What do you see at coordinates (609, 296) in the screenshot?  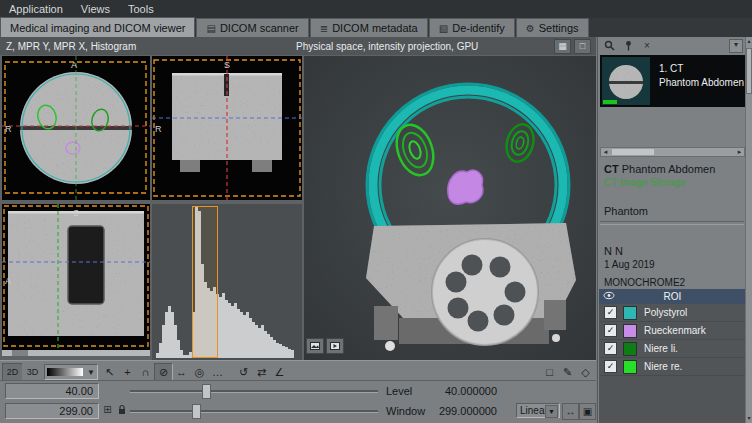 I see `eye-icon` at bounding box center [609, 296].